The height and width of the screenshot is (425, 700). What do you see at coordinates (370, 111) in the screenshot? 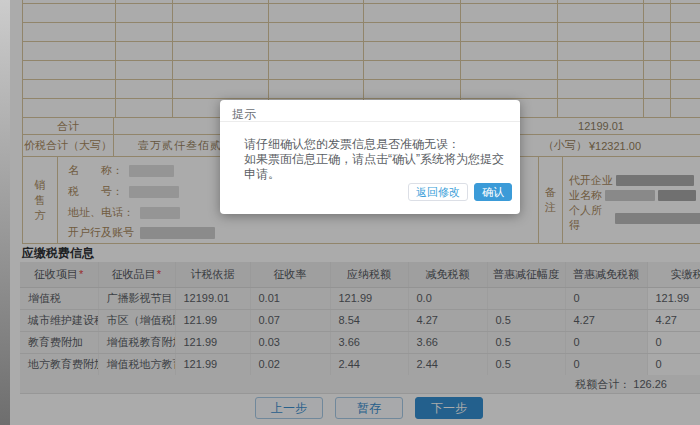
I see `dialog-title: 提示` at bounding box center [370, 111].